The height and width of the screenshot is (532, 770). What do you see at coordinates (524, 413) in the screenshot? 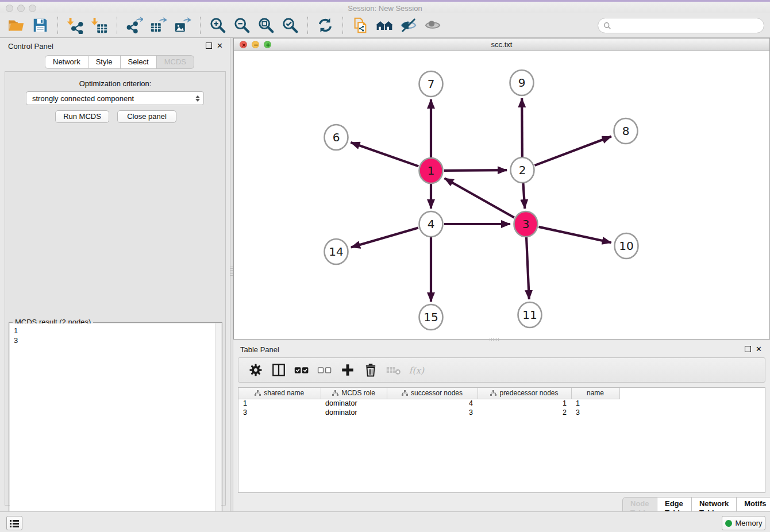
I see `cell-predecessor-nodes: 2` at bounding box center [524, 413].